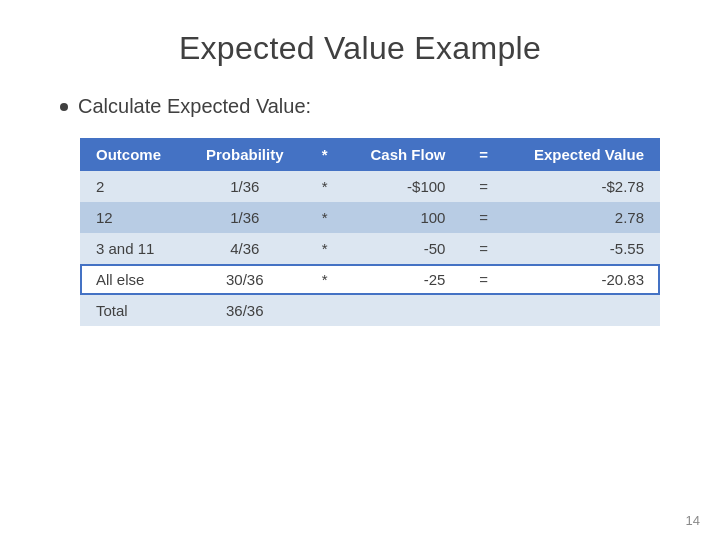 The height and width of the screenshot is (540, 720). Describe the element at coordinates (403, 154) in the screenshot. I see `header-cashflow: Cash Flow` at that location.